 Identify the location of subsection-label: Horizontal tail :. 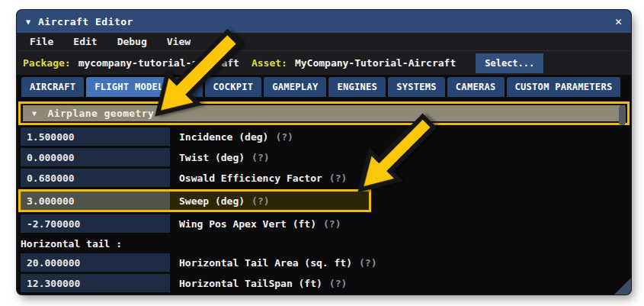
(326, 244).